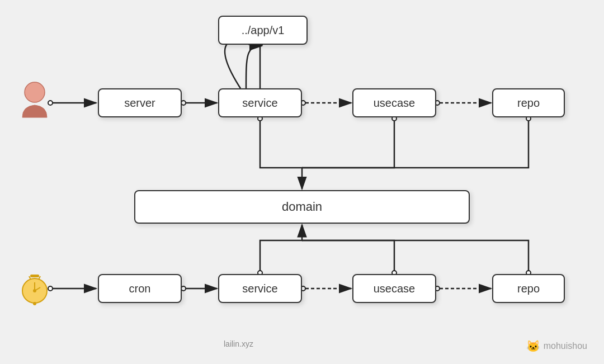 The image size is (604, 364). Describe the element at coordinates (394, 103) in the screenshot. I see `node-usecase-top: usecase` at that location.